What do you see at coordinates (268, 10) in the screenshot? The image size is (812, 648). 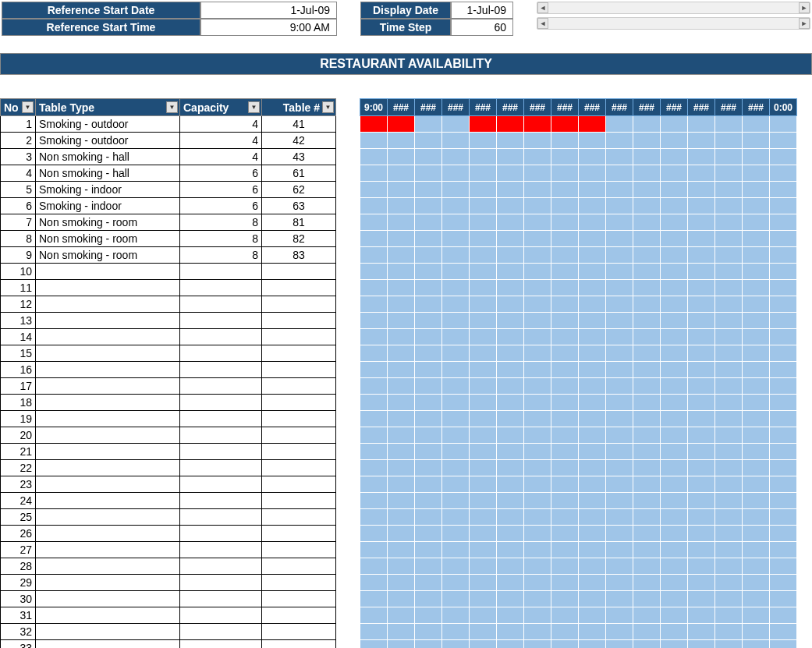 I see `ref-start-date-value: 1-Jul-09` at bounding box center [268, 10].